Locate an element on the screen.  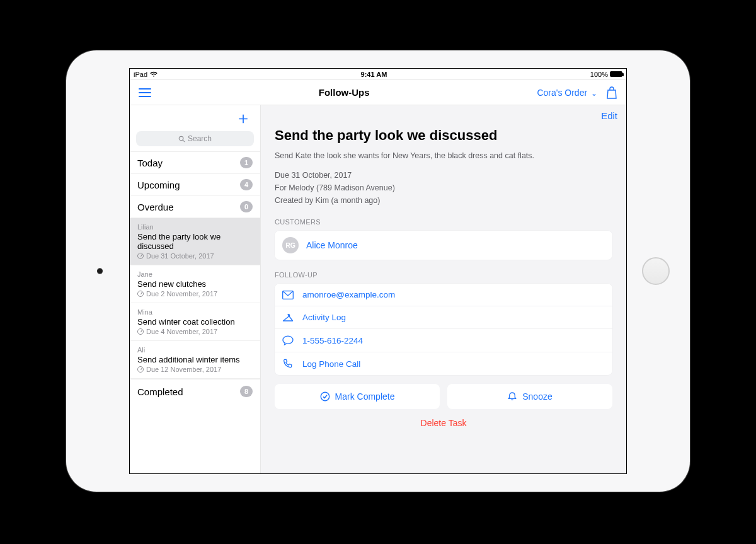
completed-count: 8 is located at coordinates (246, 391).